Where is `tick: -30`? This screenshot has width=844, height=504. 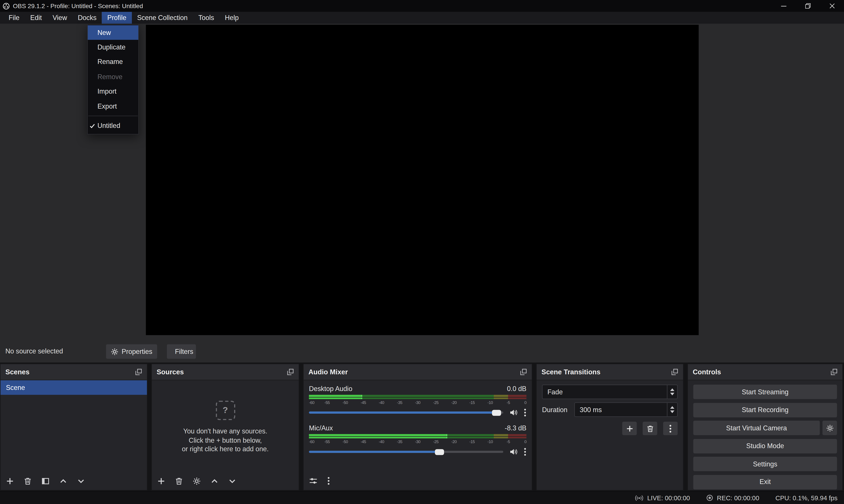 tick: -30 is located at coordinates (418, 442).